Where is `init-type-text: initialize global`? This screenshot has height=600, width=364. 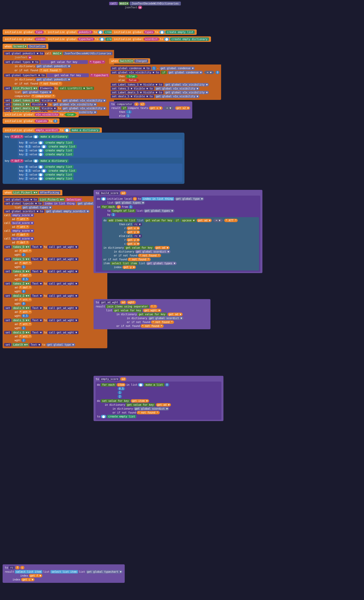 init-type-text: initialize global is located at coordinates (19, 32).